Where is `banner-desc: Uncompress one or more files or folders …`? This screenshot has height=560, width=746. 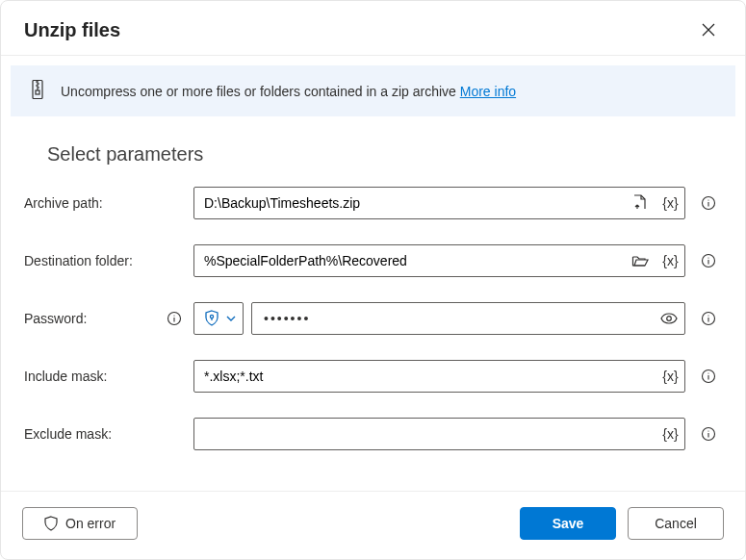
banner-desc: Uncompress one or more files or folders … is located at coordinates (260, 91).